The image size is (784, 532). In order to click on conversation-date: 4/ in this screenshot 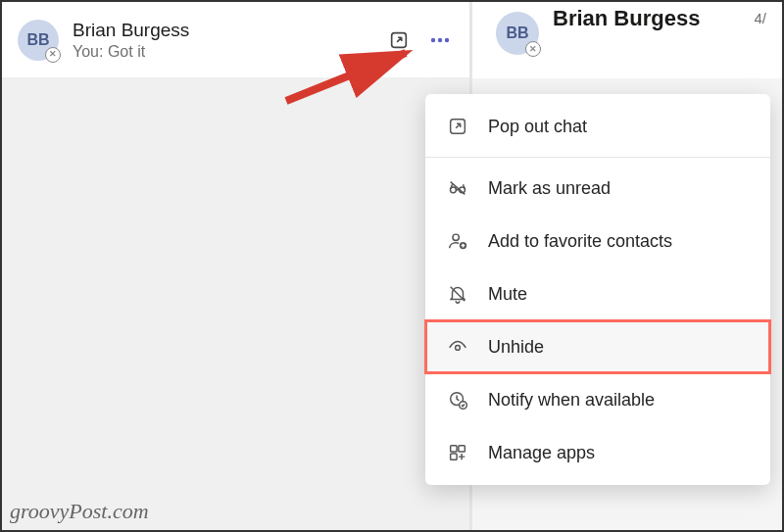, I will do `click(760, 18)`.